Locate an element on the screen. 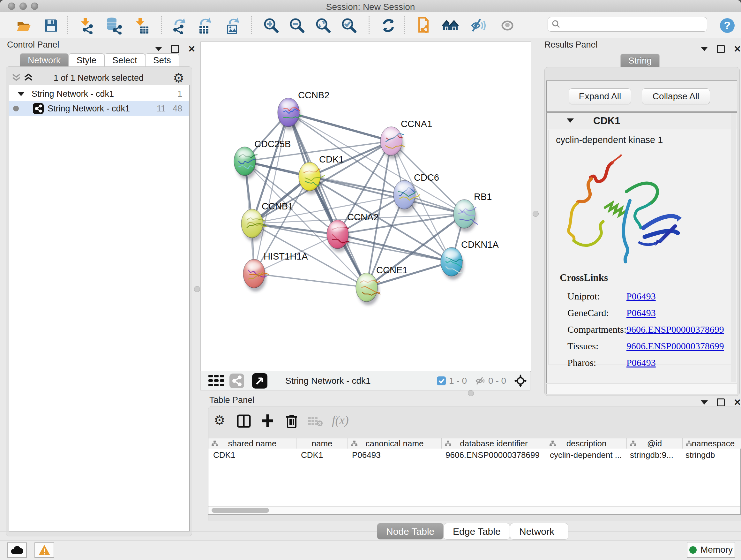  show-hide-graphics-icon is located at coordinates (478, 25).